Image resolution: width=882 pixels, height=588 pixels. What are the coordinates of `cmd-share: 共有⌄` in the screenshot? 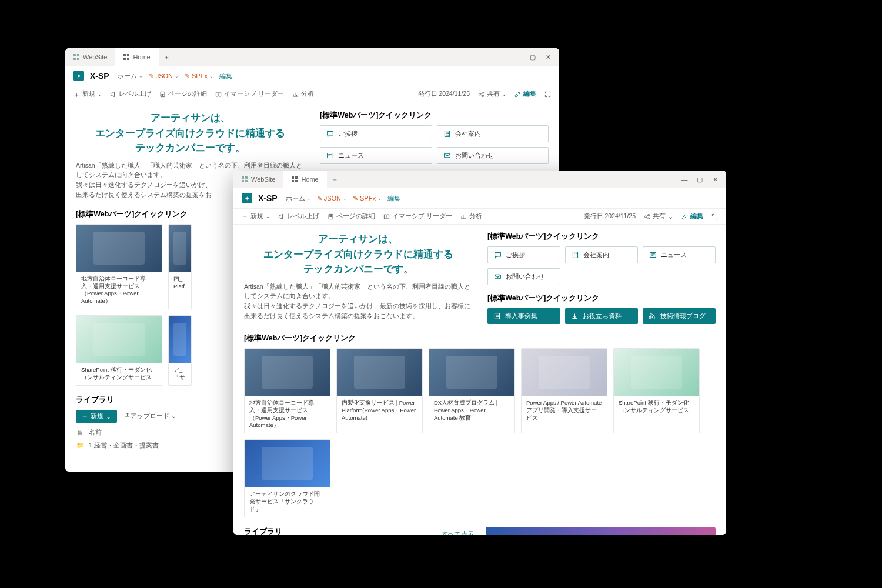 It's located at (492, 94).